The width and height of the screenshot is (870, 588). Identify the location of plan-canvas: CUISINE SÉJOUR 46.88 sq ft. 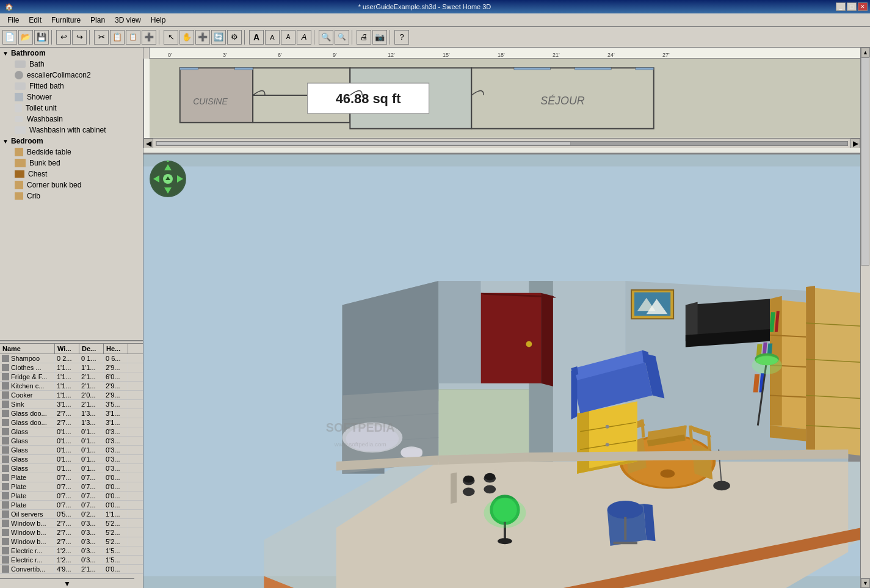
(502, 98).